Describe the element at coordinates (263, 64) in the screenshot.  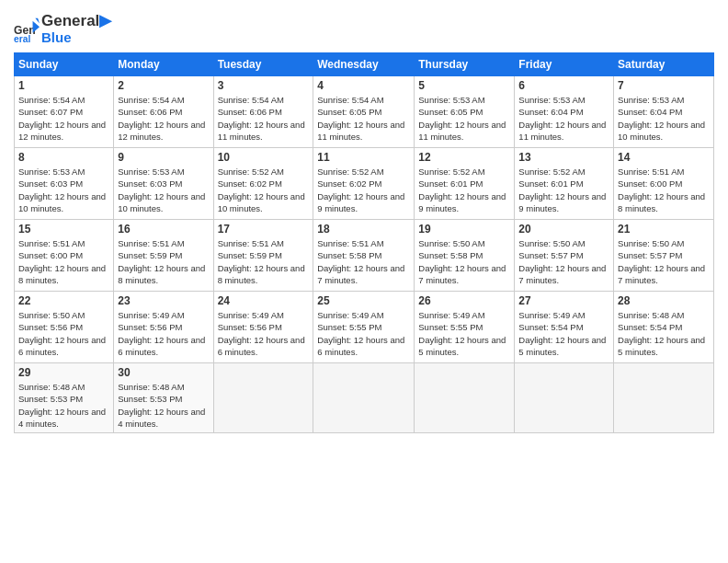
I see `weekday-header: Tuesday` at that location.